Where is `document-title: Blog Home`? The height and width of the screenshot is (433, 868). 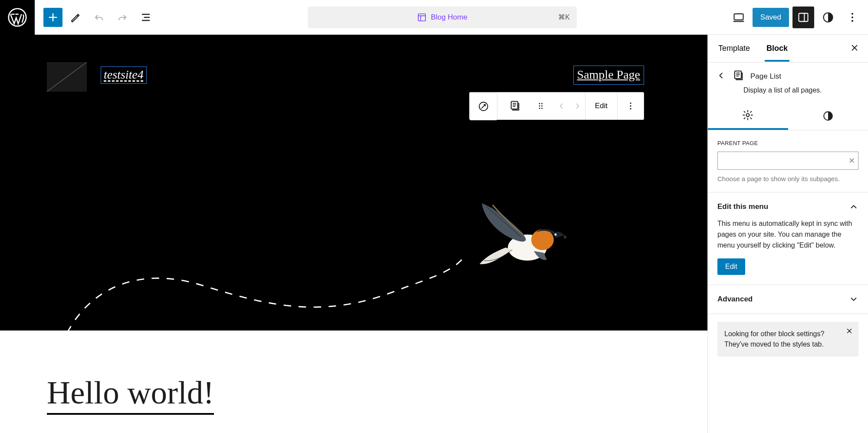
document-title: Blog Home is located at coordinates (449, 17).